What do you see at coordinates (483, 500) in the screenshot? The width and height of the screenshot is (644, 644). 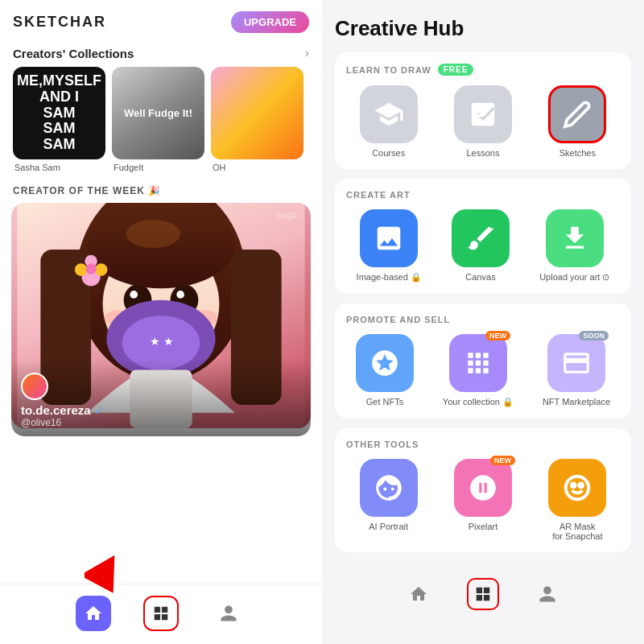 I see `other-items-row: AI Portrait NEW Pixelart` at bounding box center [483, 500].